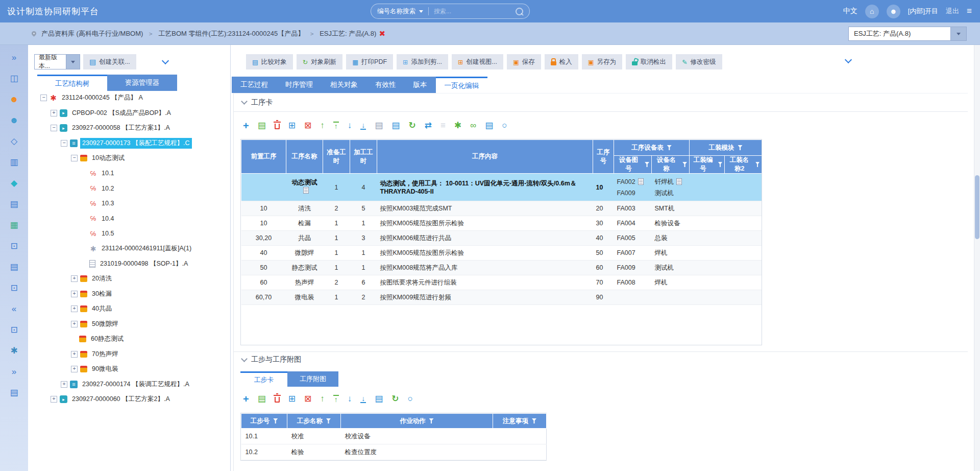 The width and height of the screenshot is (980, 471). I want to click on tree-node-label: 10.3, so click(108, 203).